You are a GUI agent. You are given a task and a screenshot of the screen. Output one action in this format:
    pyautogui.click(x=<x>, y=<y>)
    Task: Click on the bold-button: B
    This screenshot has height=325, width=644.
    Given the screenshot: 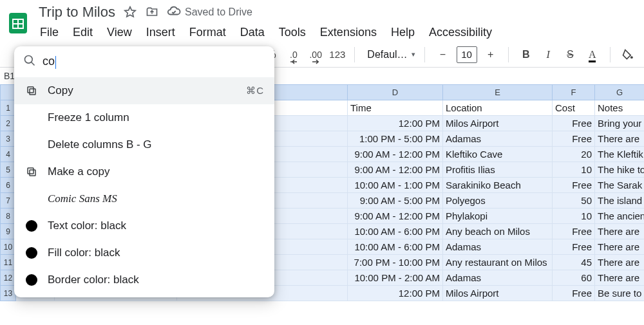 What is the action you would take?
    pyautogui.click(x=526, y=55)
    